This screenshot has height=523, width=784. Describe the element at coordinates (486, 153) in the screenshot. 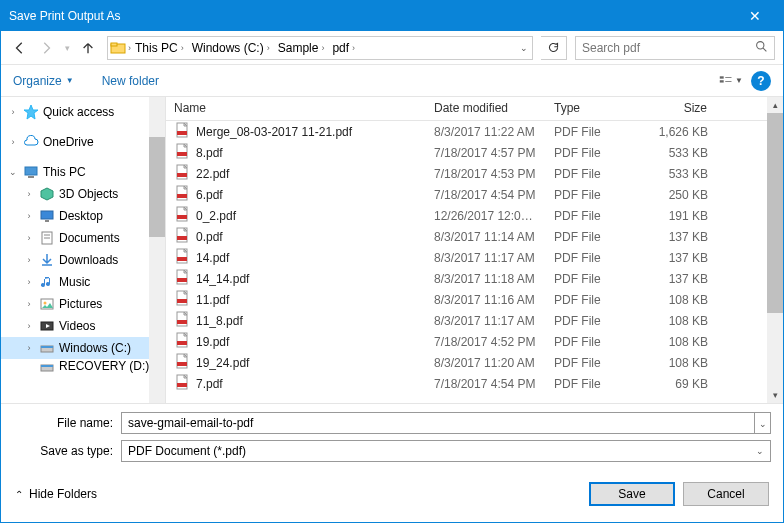

I see `file-date: 7/18/2017 4:57 PM` at that location.